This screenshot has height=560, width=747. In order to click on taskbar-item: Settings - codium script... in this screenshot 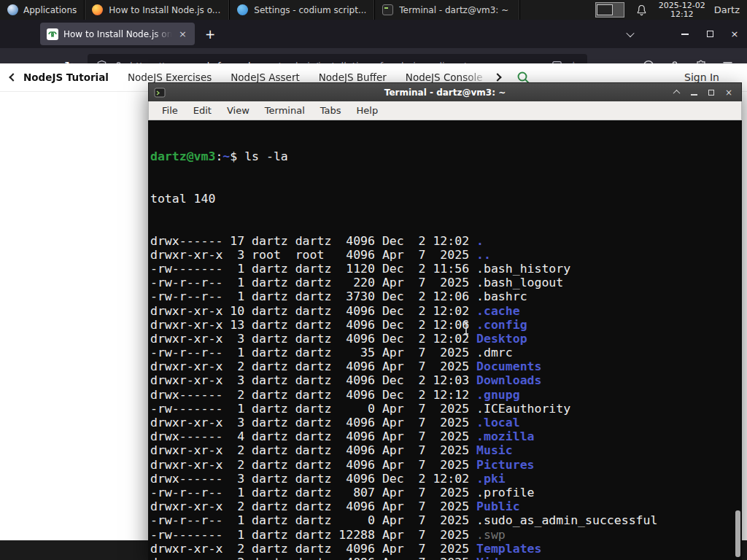, I will do `click(302, 10)`.